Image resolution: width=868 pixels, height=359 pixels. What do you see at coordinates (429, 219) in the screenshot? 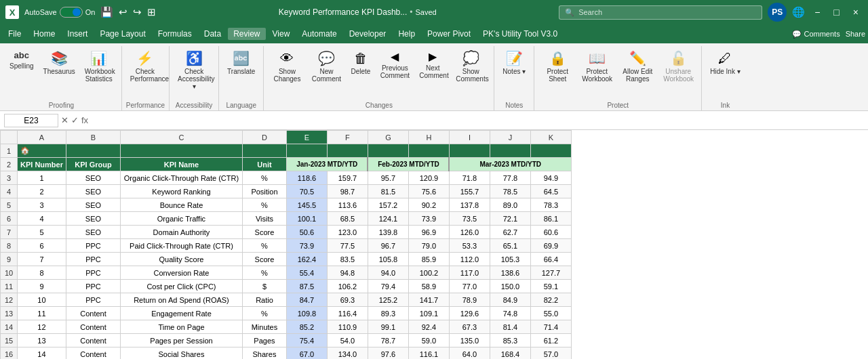
I see `cell-h6: 73.9` at bounding box center [429, 219].